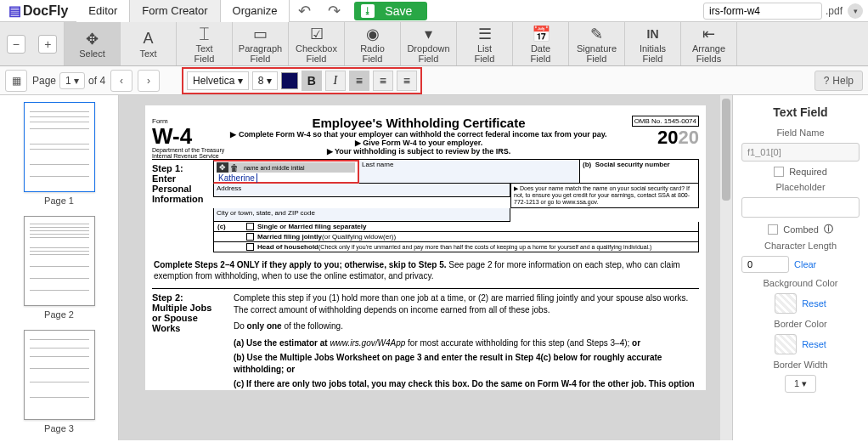  Describe the element at coordinates (800, 283) in the screenshot. I see `bg-label: Background Color` at that location.